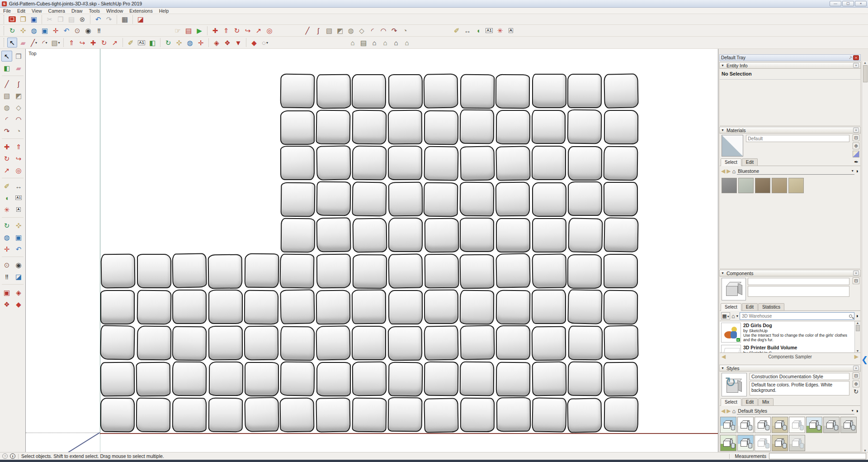  Describe the element at coordinates (362, 31) in the screenshot. I see `polygon-icon: ◇` at that location.